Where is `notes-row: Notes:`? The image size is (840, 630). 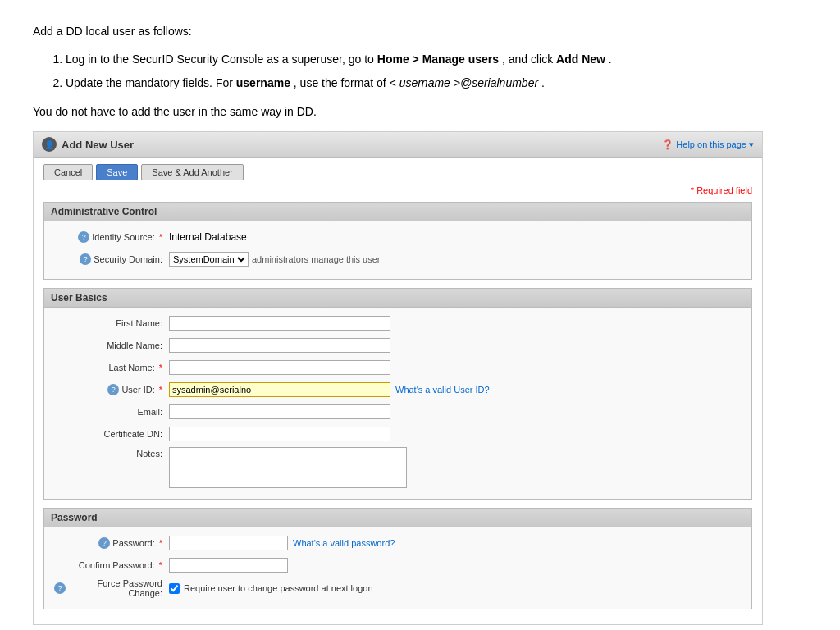 notes-row: Notes: is located at coordinates (398, 468).